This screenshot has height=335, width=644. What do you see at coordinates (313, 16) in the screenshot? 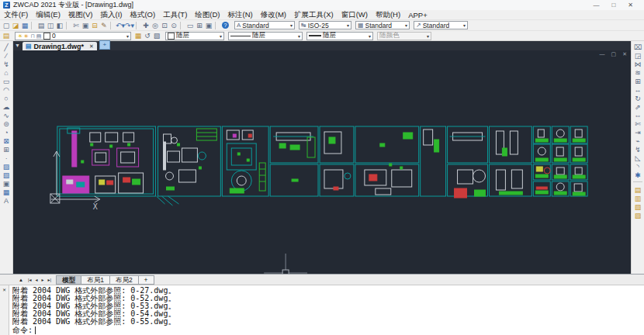
I see `menu-item: 扩展工具(X)` at bounding box center [313, 16].